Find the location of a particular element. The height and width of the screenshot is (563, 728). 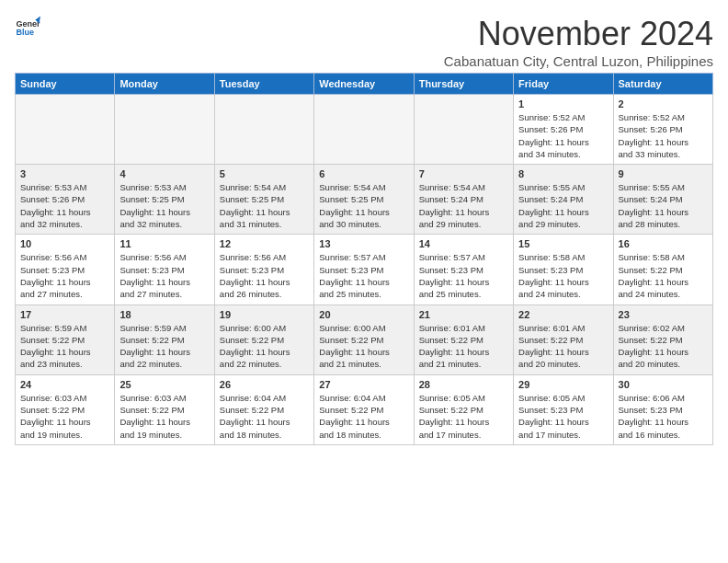

day-number: 18 is located at coordinates (164, 315).